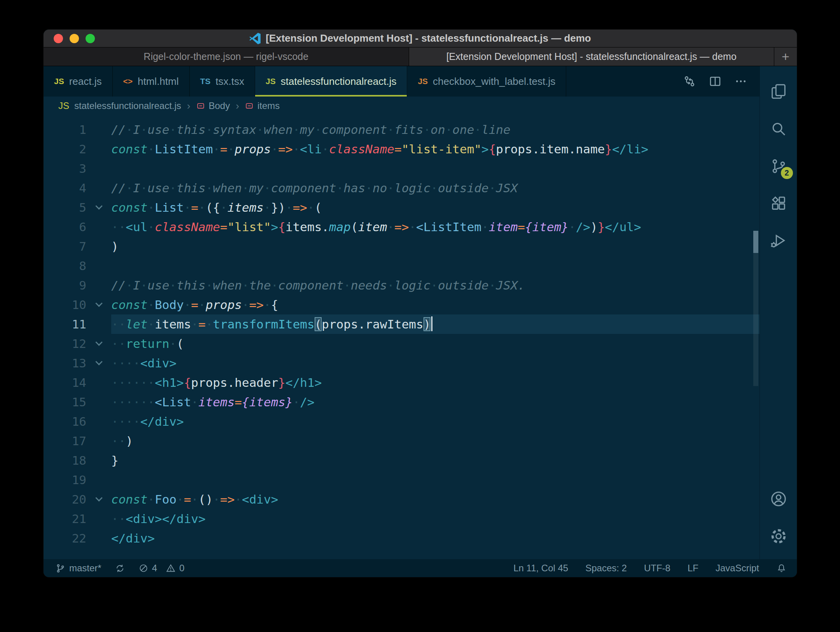  What do you see at coordinates (65, 421) in the screenshot?
I see `line-number: 16` at bounding box center [65, 421].